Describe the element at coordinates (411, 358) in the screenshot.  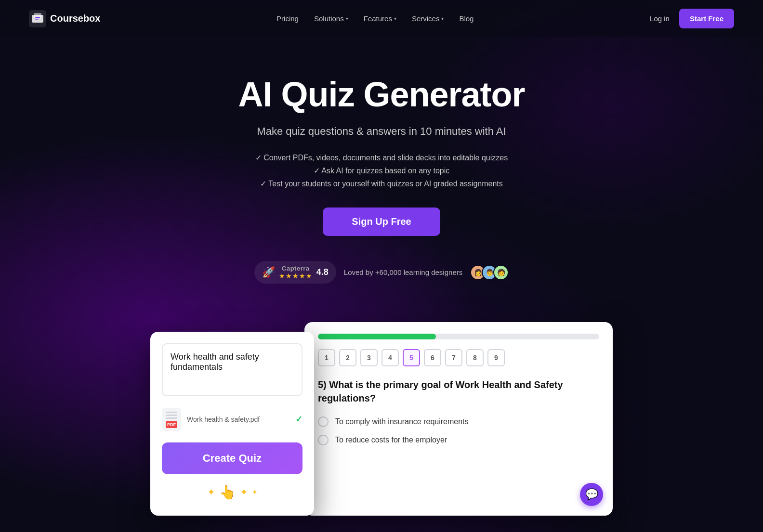
I see `question-num-5: 5` at that location.